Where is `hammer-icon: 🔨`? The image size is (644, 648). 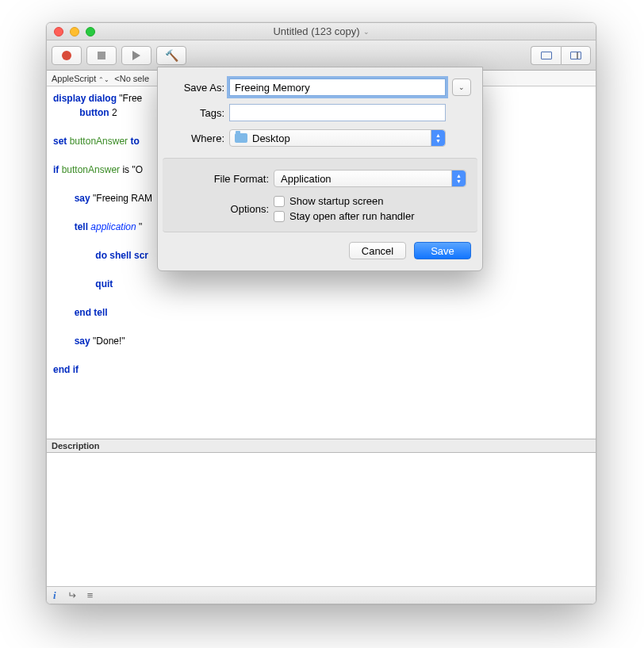
hammer-icon: 🔨 is located at coordinates (171, 56).